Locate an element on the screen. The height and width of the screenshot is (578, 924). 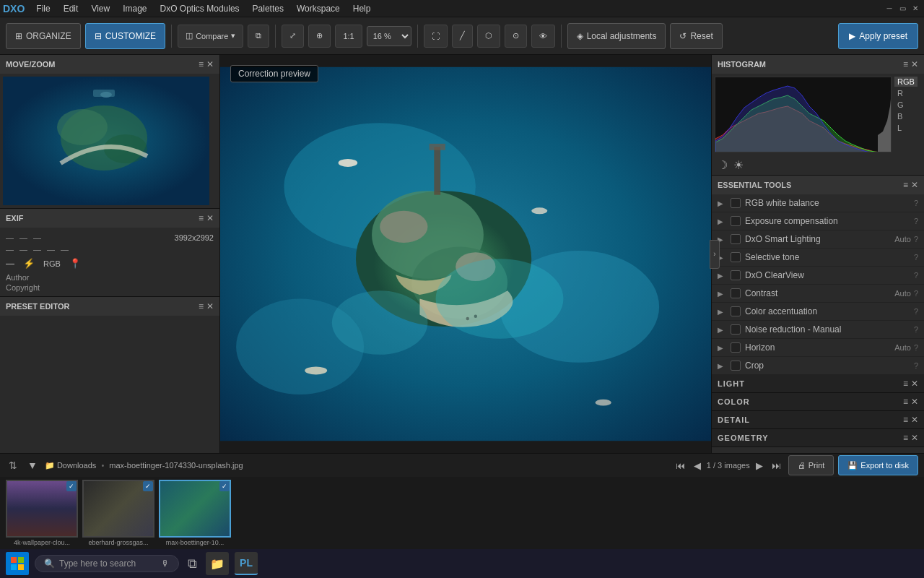
compare-button: ◫ Compare ▾ is located at coordinates (211, 36).